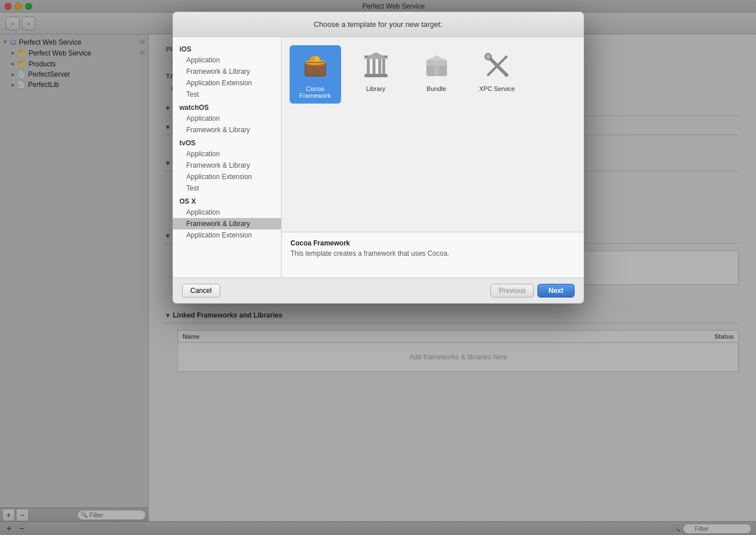 This screenshot has height=535, width=756. I want to click on dialog-header: Choose a template for your new target:, so click(378, 25).